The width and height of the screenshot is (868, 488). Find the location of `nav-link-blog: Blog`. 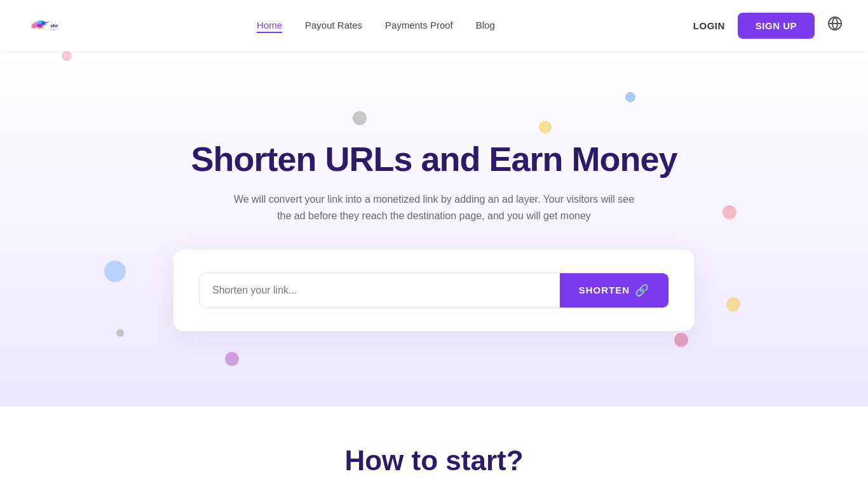

nav-link-blog: Blog is located at coordinates (485, 25).